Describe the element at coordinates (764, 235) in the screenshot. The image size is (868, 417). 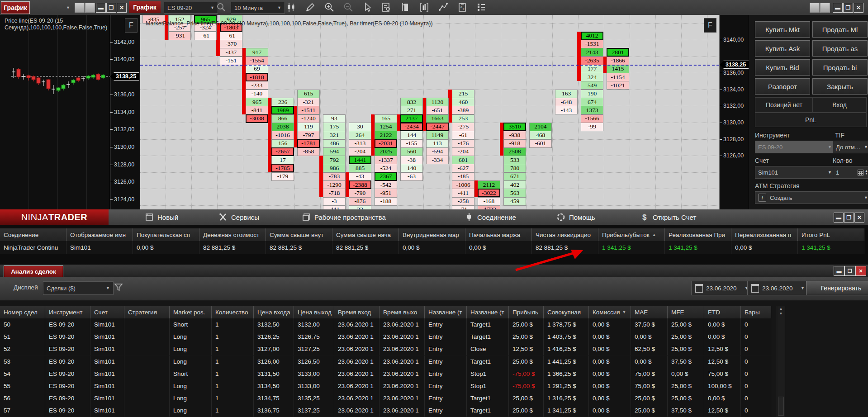
I see `column-header: Нереализованная п` at that location.